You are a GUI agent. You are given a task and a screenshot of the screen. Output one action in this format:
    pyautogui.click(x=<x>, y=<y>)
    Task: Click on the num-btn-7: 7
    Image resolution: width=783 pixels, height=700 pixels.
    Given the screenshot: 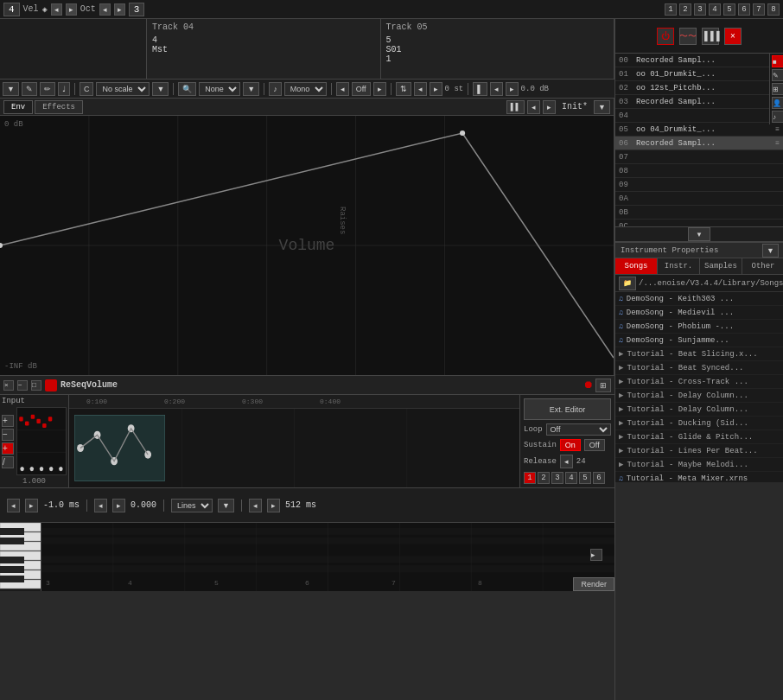 What is the action you would take?
    pyautogui.click(x=759, y=10)
    